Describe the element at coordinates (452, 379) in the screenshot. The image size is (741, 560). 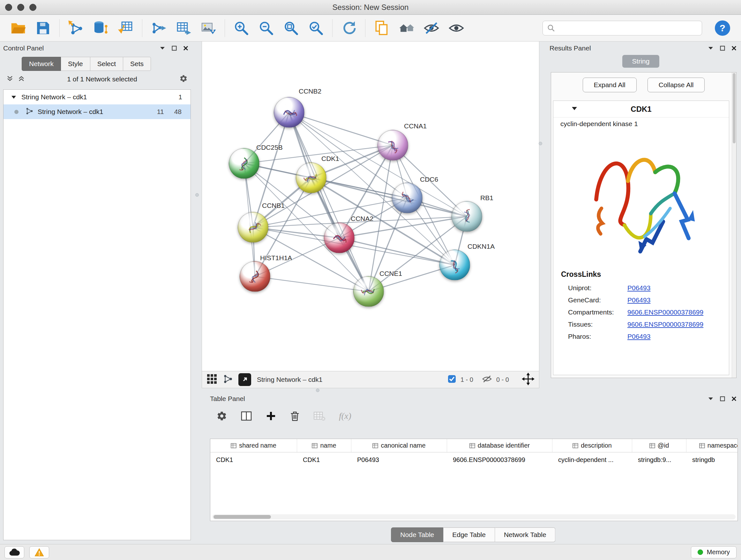
I see `selected-checkbox-icon` at that location.